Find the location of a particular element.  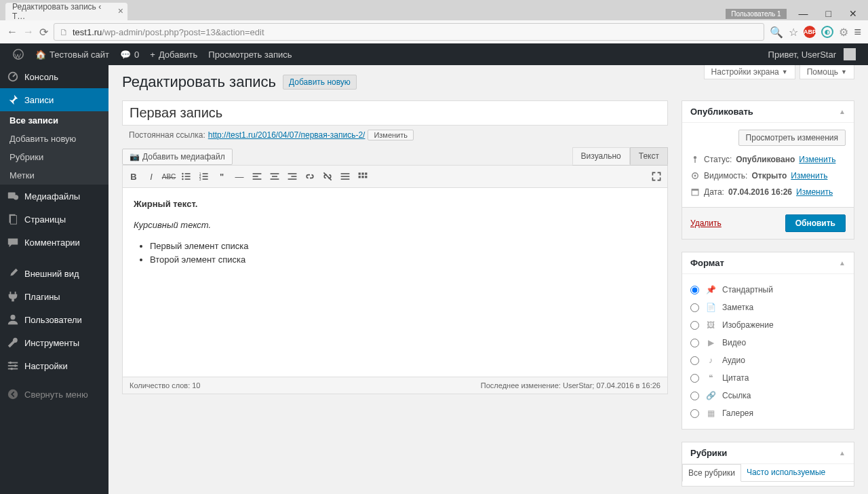

word-count: Количество слов: 10 is located at coordinates (165, 385).